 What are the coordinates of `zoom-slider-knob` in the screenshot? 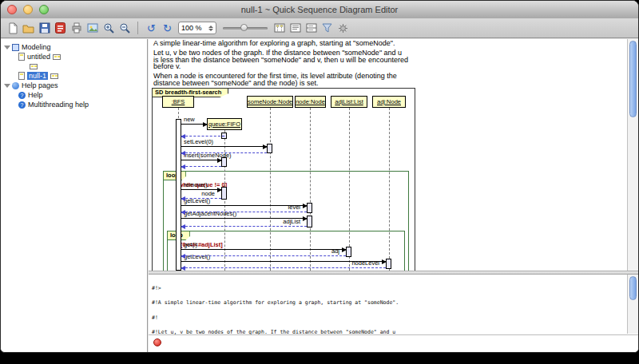 It's located at (244, 27).